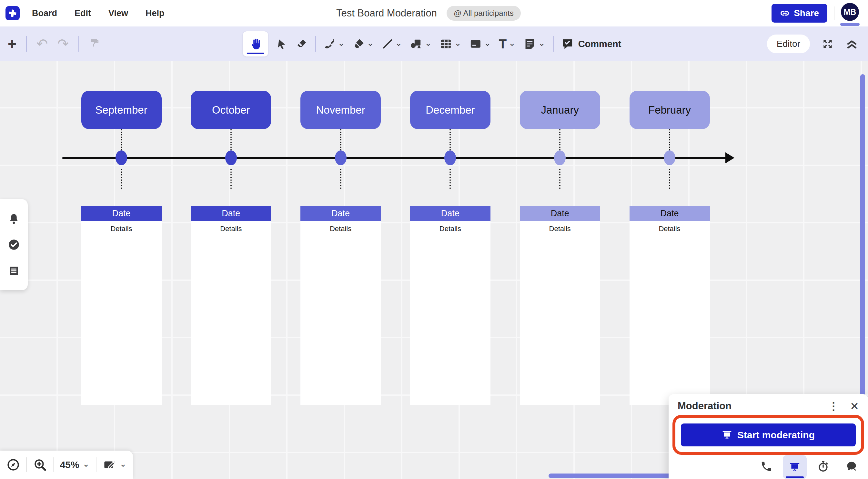 This screenshot has height=479, width=868. What do you see at coordinates (670, 110) in the screenshot?
I see `timeline-column: February Date Details` at bounding box center [670, 110].